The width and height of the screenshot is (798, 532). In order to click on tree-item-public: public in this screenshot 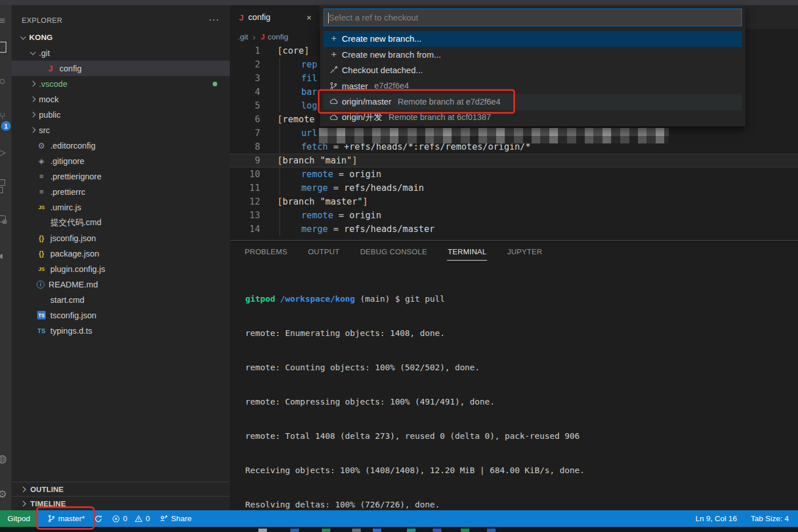, I will do `click(121, 114)`.